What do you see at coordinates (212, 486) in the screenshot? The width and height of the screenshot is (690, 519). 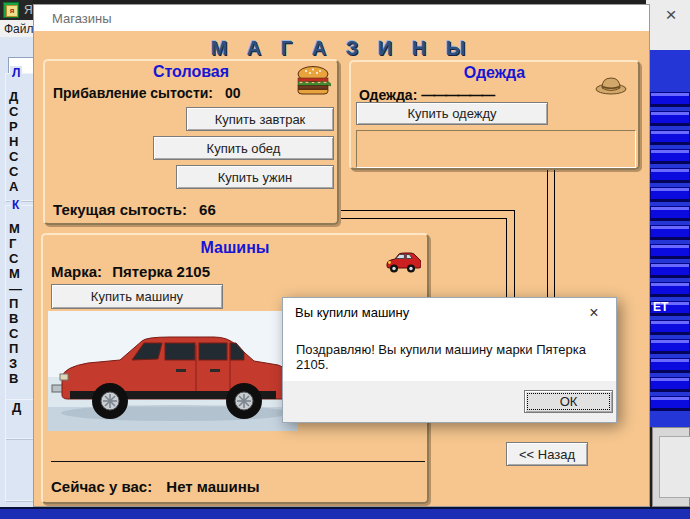 I see `owned-car-value: Нет машины` at bounding box center [212, 486].